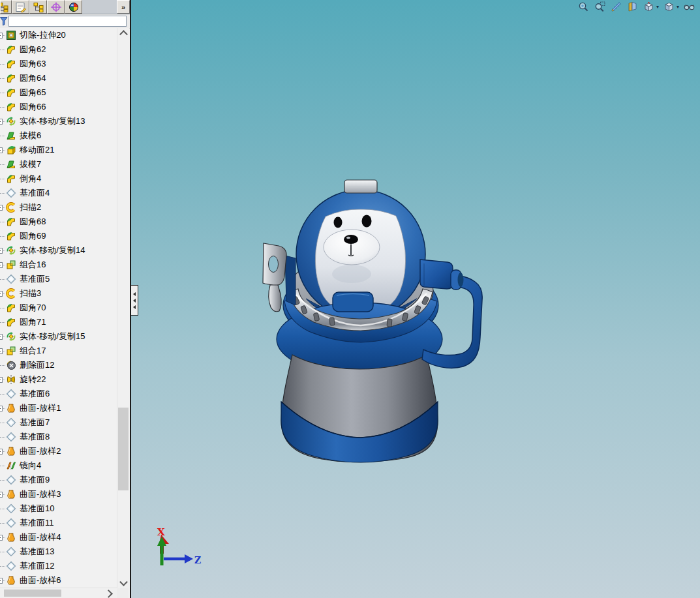 The height and width of the screenshot is (598, 700). Describe the element at coordinates (59, 552) in the screenshot. I see `tree-item: 基准面13` at that location.